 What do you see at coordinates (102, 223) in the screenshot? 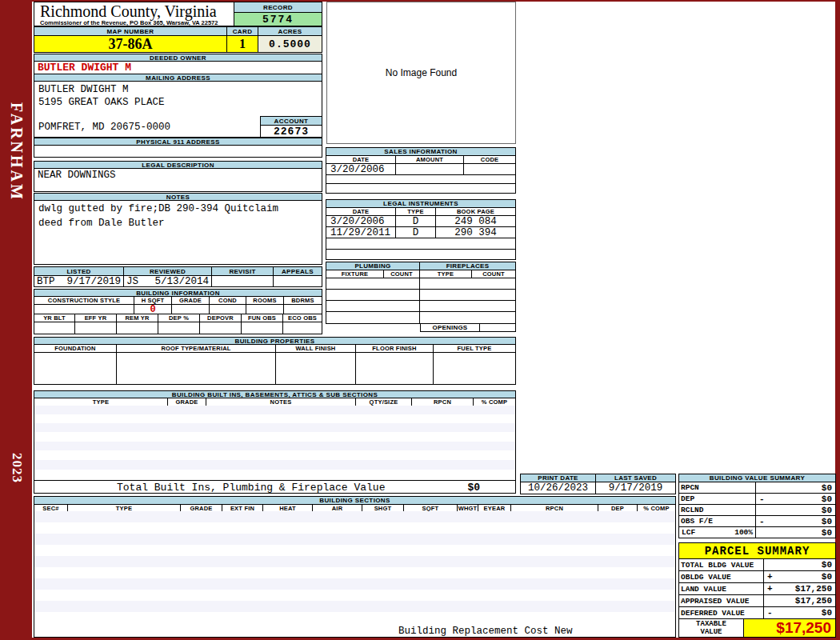
I see `notes-line-2: deed from Dale Butler` at bounding box center [102, 223].